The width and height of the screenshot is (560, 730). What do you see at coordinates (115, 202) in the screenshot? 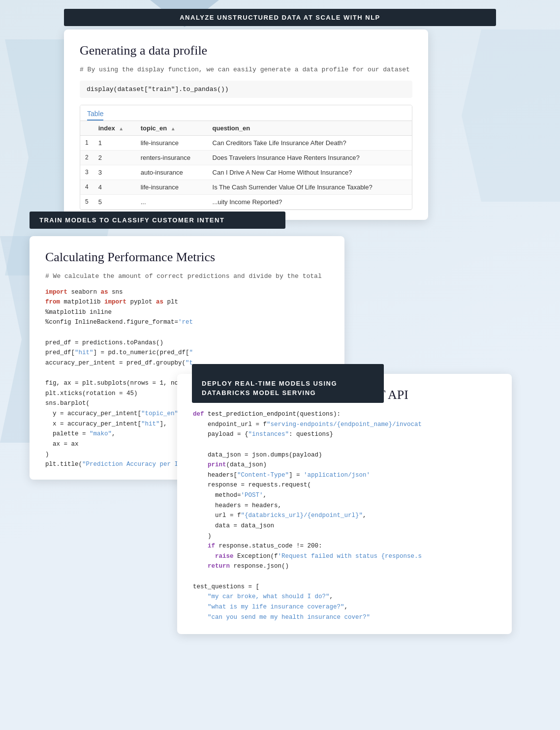
I see `cell-index: 5` at bounding box center [115, 202].